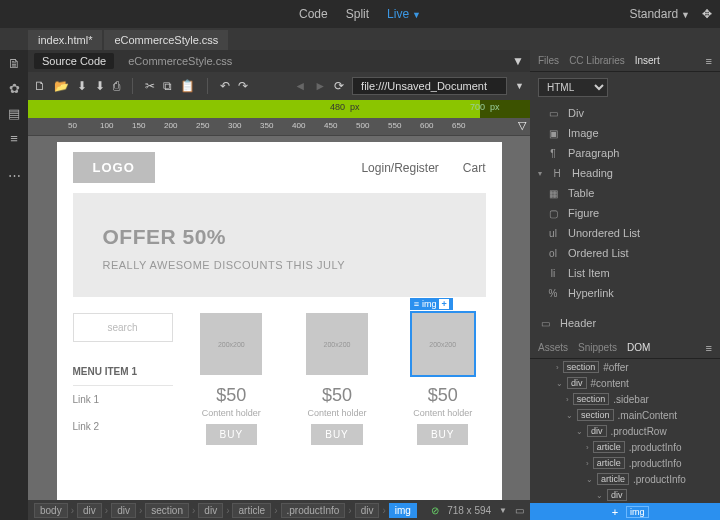 The width and height of the screenshot is (720, 520). I want to click on view-live: Live▼, so click(404, 14).